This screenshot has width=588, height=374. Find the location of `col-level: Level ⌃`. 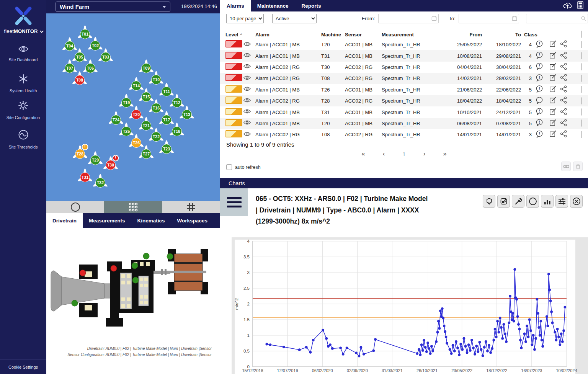

col-level: Level ⌃ is located at coordinates (240, 34).